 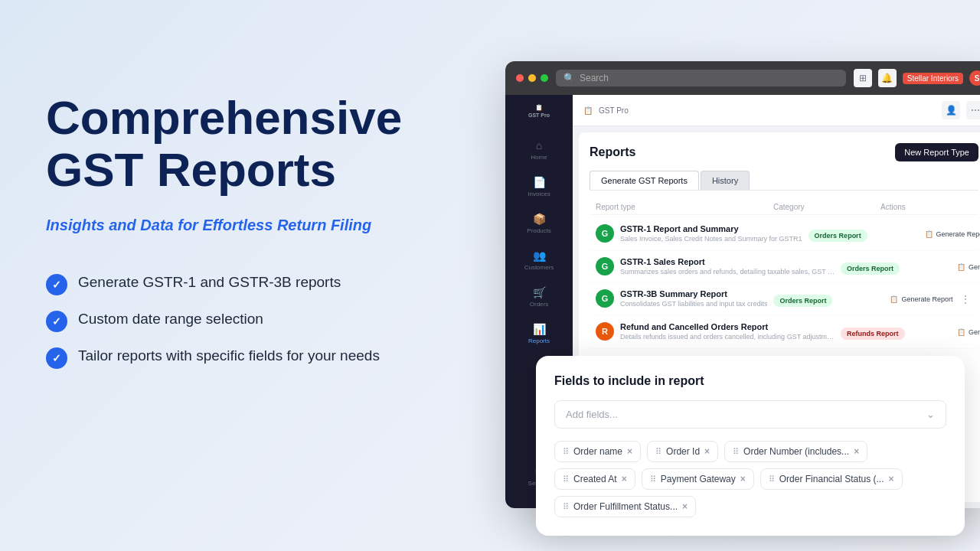 What do you see at coordinates (743, 479) in the screenshot?
I see `remove-payment-gateway: ×` at bounding box center [743, 479].